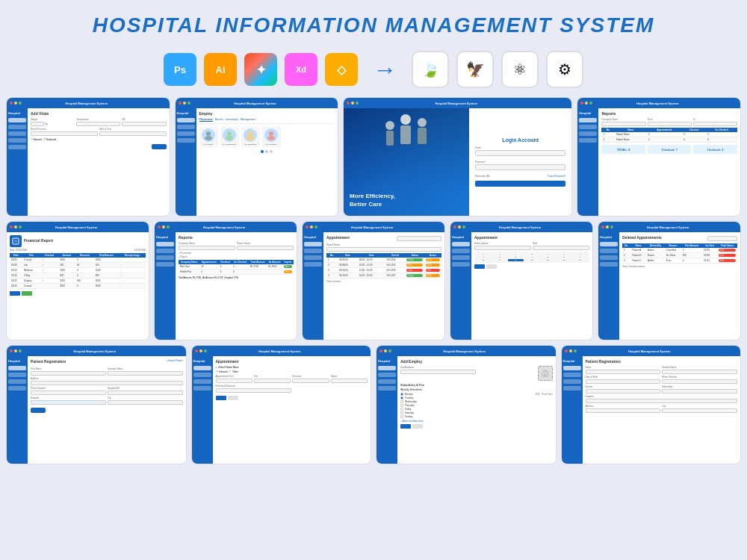 This screenshot has height=560, width=747. I want to click on react-icon: ⚛, so click(520, 69).